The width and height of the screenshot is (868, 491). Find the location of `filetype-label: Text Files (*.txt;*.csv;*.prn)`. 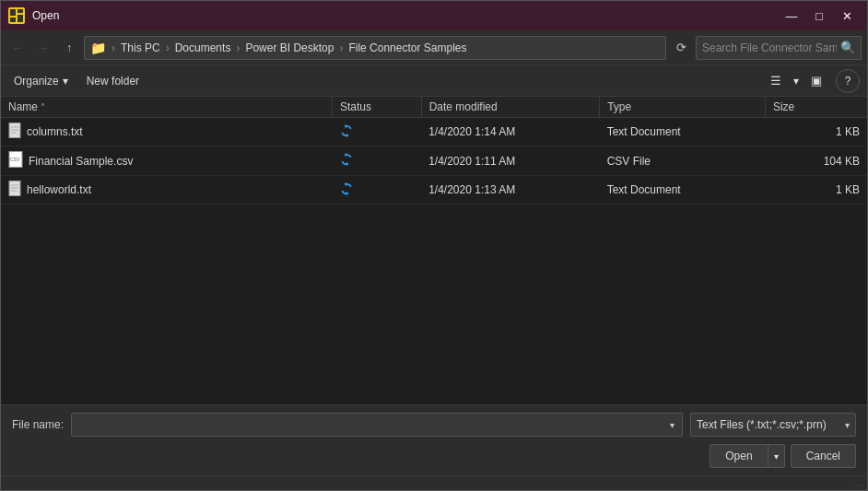

filetype-label: Text Files (*.txt;*.csv;*.prn) is located at coordinates (768, 425).